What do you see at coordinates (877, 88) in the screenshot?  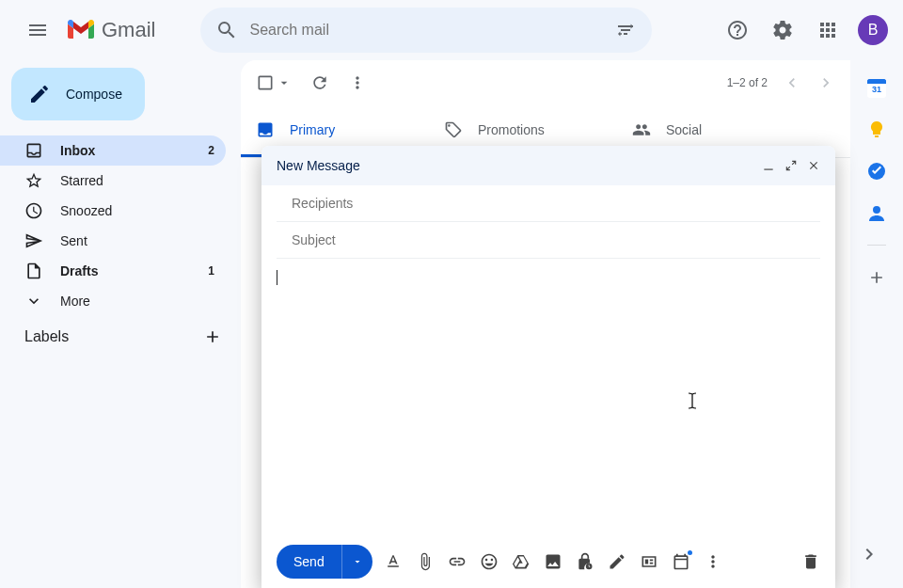 I see `calendar-app-button: 31` at bounding box center [877, 88].